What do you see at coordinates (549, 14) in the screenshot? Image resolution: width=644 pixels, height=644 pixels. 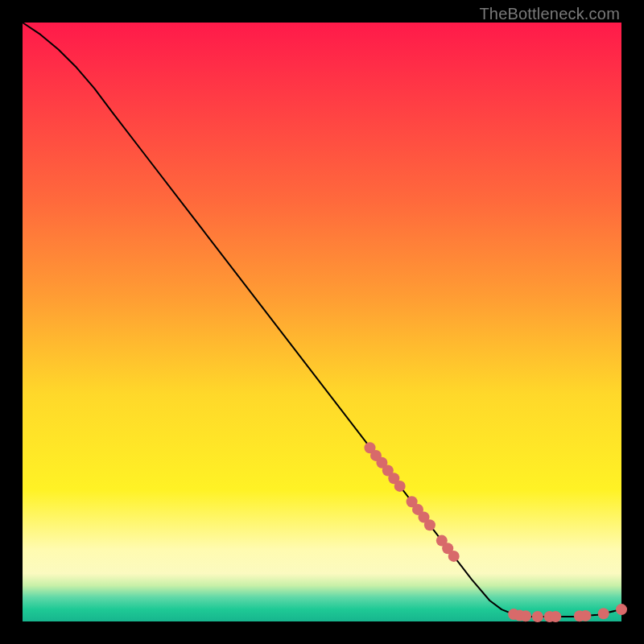 I see `watermark-text: TheBottleneck.com` at bounding box center [549, 14].